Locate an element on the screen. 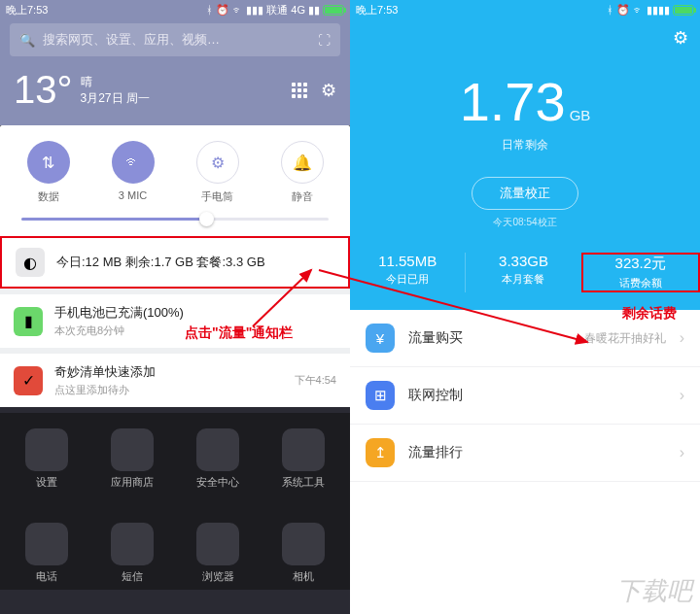 Image resolution: width=700 pixels, height=614 pixels. search-placeholder: 搜索网页、设置、应用、视频… is located at coordinates (177, 40).